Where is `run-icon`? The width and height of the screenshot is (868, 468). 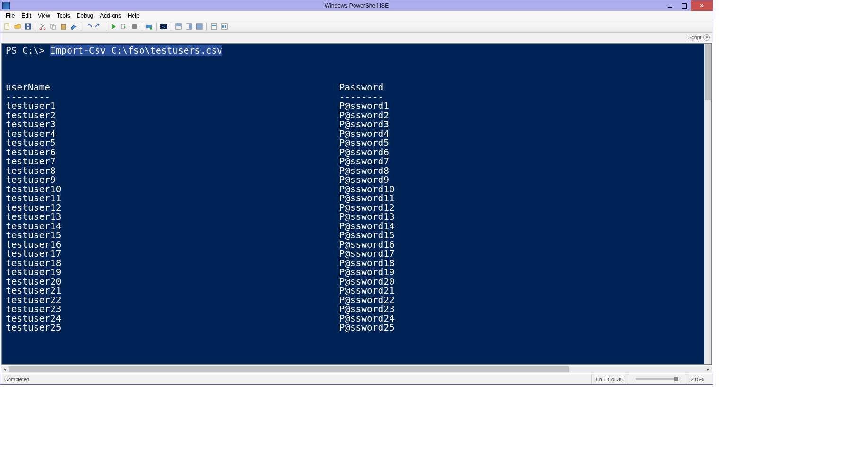 run-icon is located at coordinates (114, 27).